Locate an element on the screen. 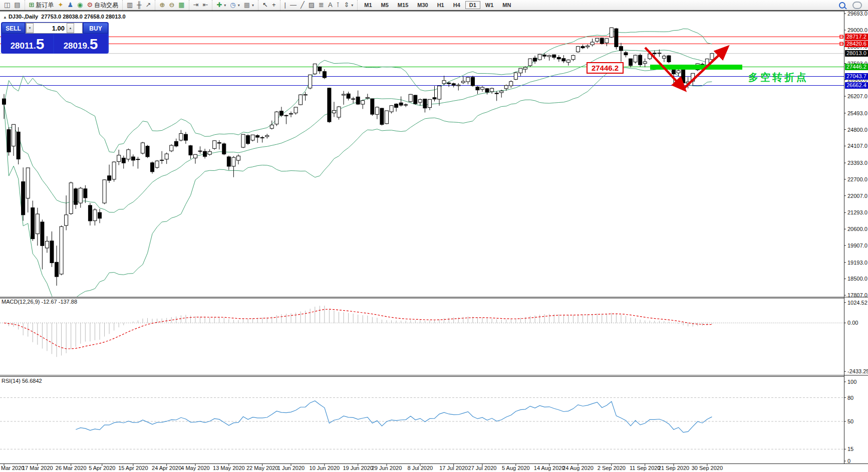 The width and height of the screenshot is (868, 472). text-icon: A is located at coordinates (331, 5).